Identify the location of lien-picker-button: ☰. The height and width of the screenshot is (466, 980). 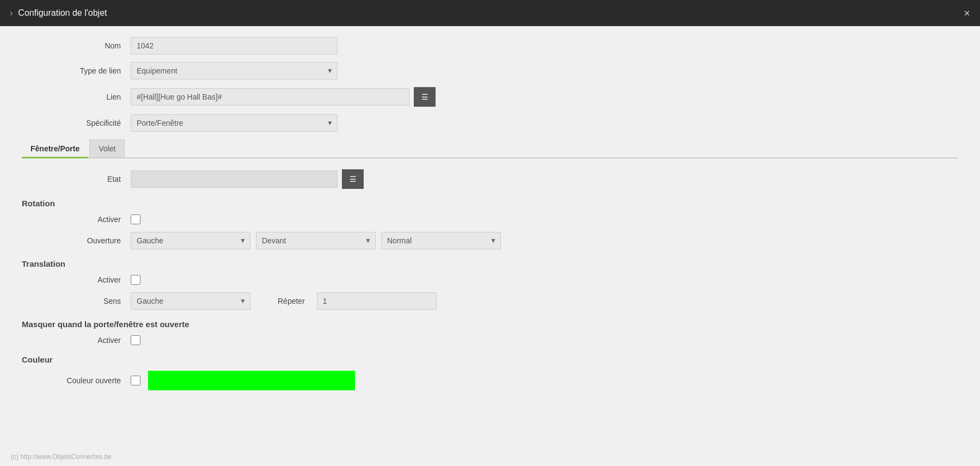
(425, 97).